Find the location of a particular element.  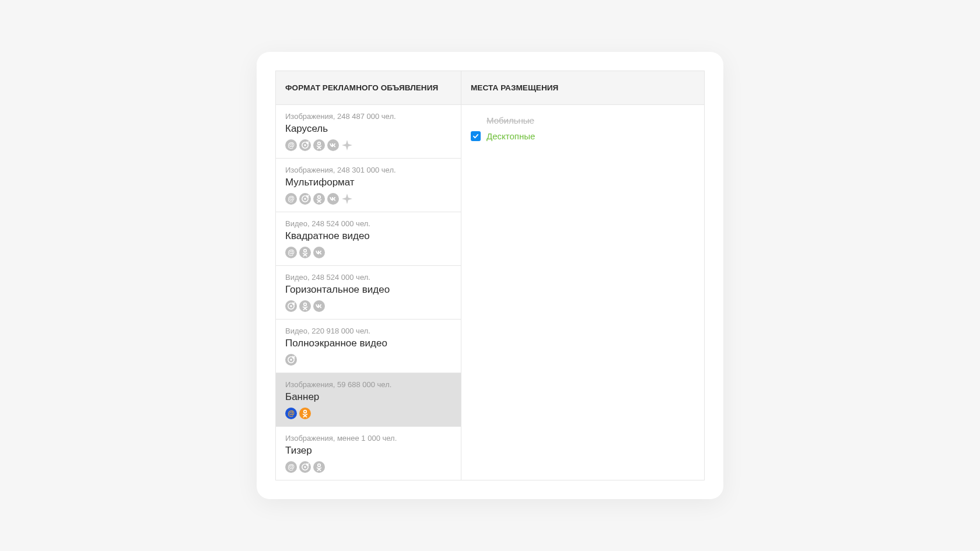

placement-checkbox-disabled is located at coordinates (476, 120).